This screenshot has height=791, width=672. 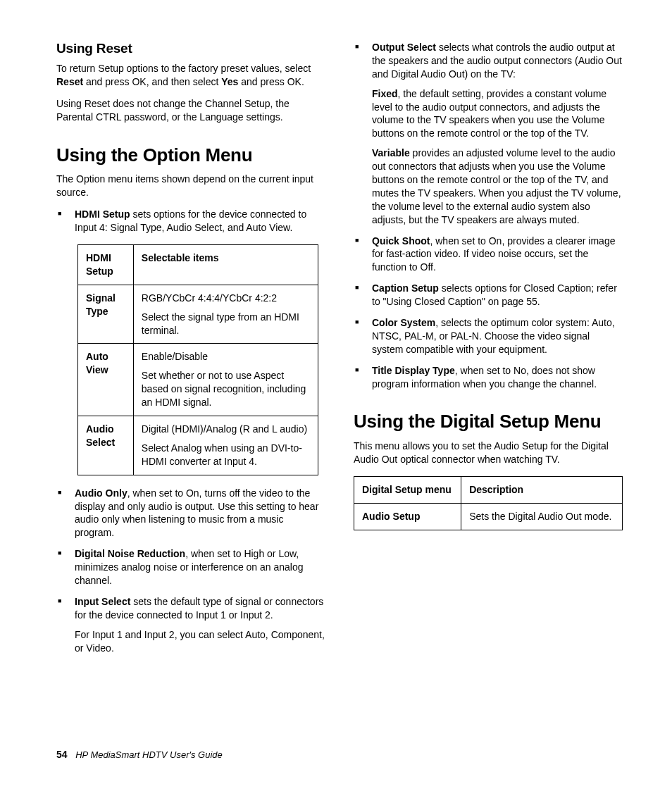 What do you see at coordinates (413, 370) in the screenshot?
I see `bold-text: Title Display Type` at bounding box center [413, 370].